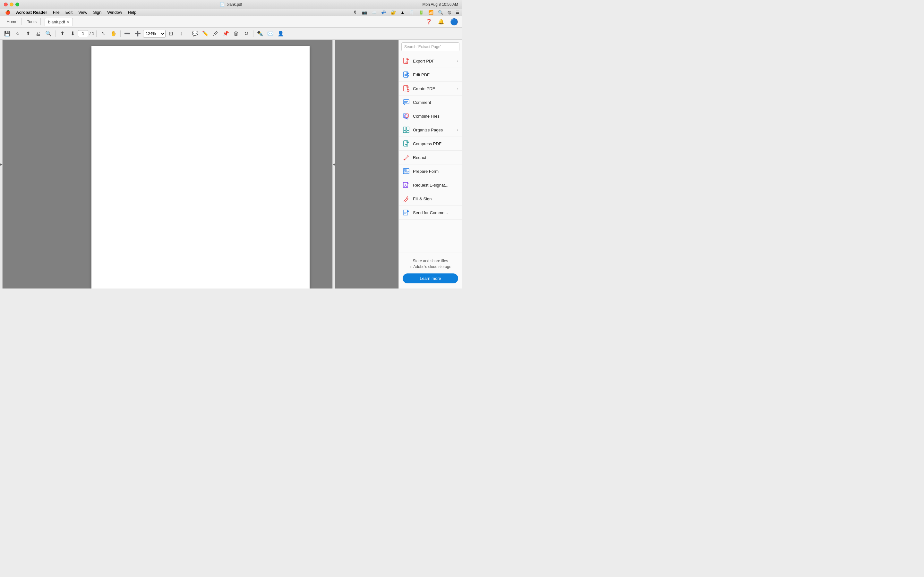 This screenshot has height=577, width=924. What do you see at coordinates (18, 34) in the screenshot?
I see `bookmark-button: ☆` at bounding box center [18, 34].